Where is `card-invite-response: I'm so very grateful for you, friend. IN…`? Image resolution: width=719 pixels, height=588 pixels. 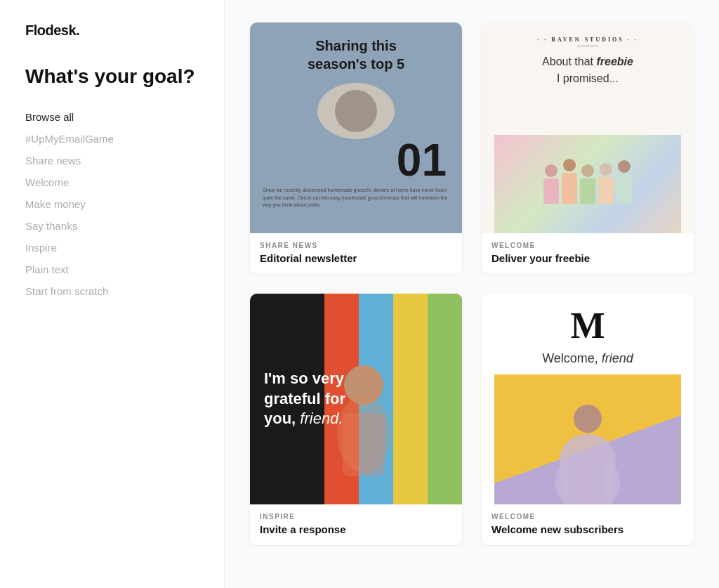
card-invite-response: I'm so very grateful for you, friend. IN… is located at coordinates (356, 419).